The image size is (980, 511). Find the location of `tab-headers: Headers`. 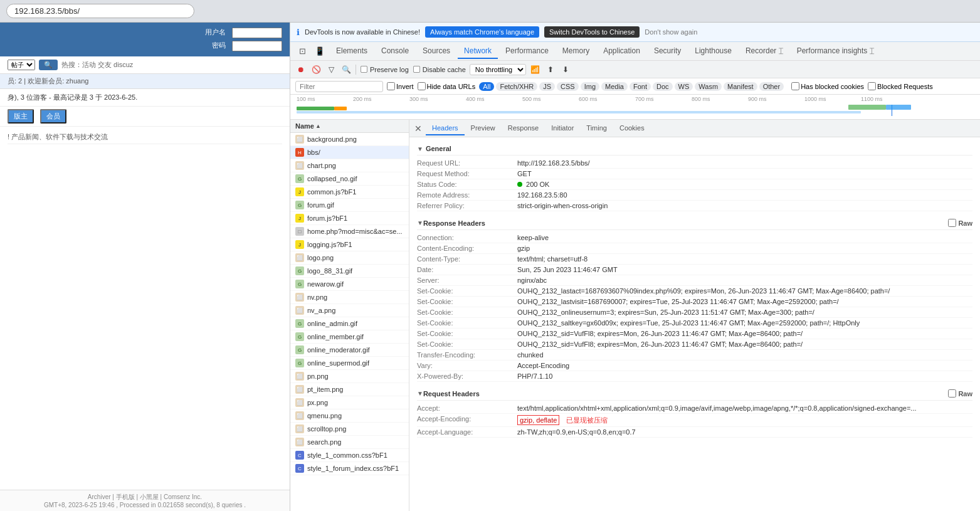

tab-headers: Headers is located at coordinates (445, 129).